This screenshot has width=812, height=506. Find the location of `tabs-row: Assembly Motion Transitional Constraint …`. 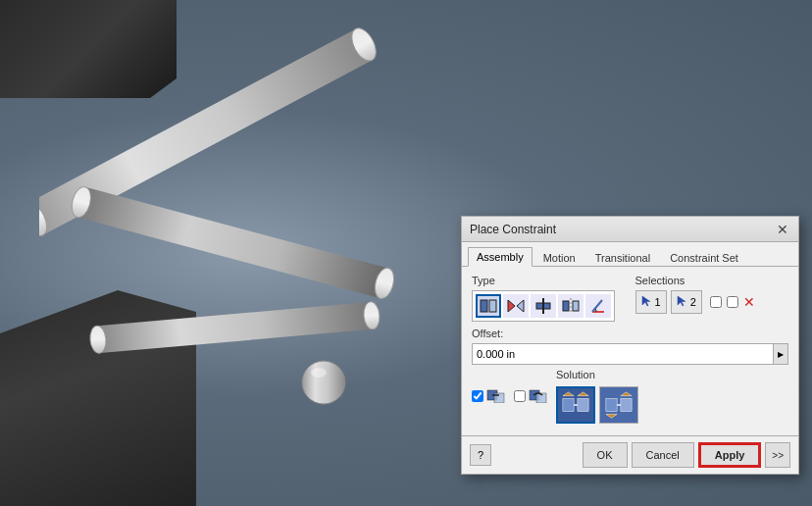

tabs-row: Assembly Motion Transitional Constraint … is located at coordinates (630, 255).